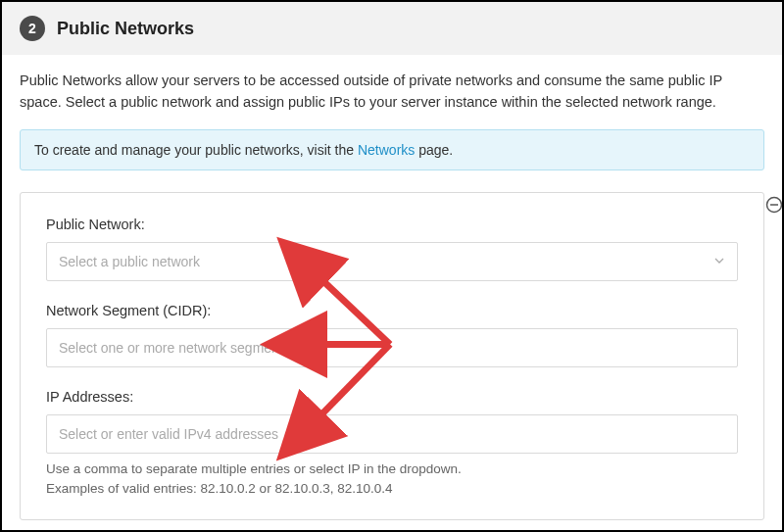  Describe the element at coordinates (392, 480) in the screenshot. I see `ip-addresses-helper: Use a comma to separate multiple entries…` at that location.